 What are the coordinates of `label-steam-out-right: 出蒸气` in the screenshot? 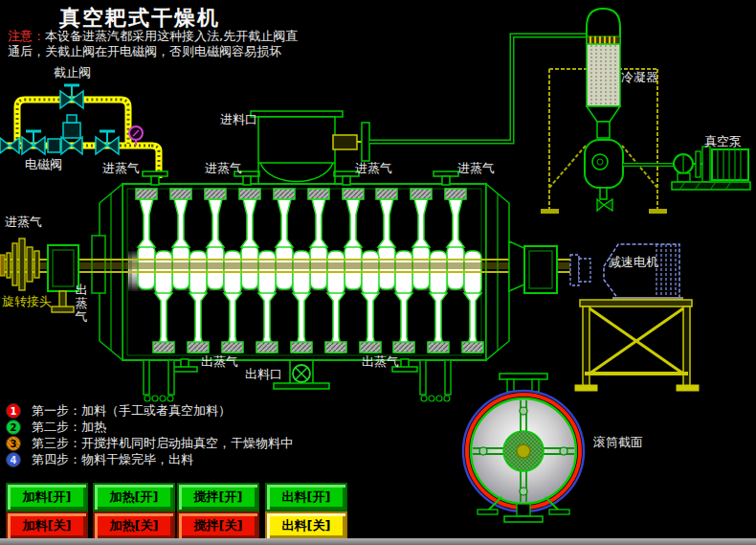 It's located at (381, 362).